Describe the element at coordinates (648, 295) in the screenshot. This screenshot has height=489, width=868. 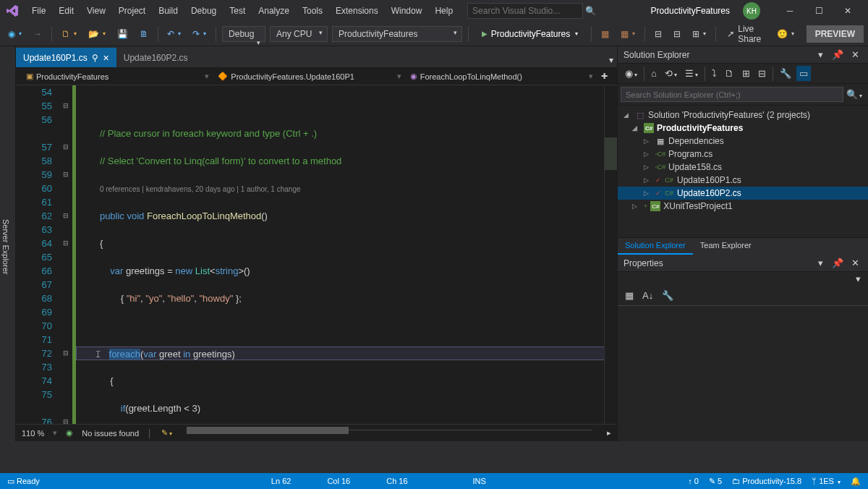
I see `props-alpha-button: A↓` at that location.